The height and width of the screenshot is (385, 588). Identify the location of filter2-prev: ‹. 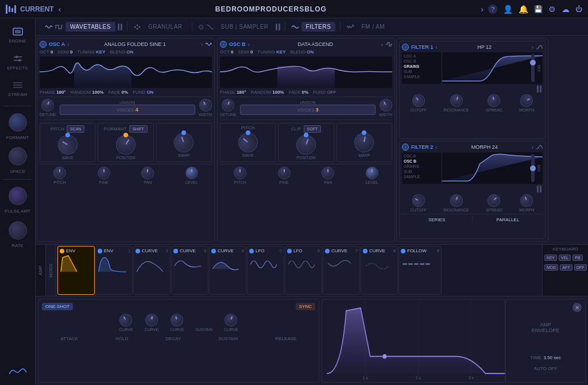
(436, 147).